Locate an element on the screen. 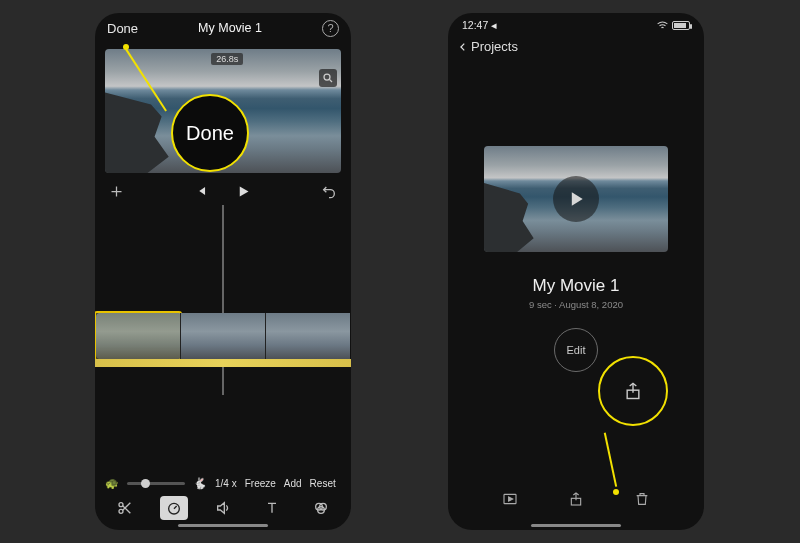  reset-button: Reset is located at coordinates (323, 484).